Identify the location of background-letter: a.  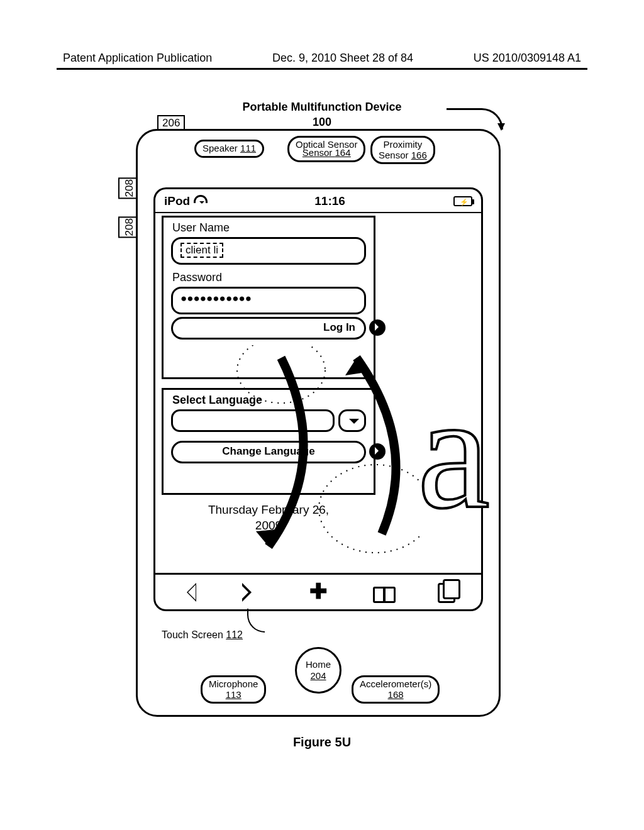
(454, 451).